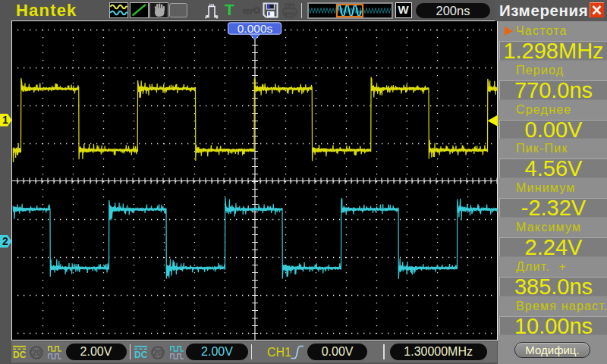  What do you see at coordinates (404, 9) in the screenshot?
I see `svg-text: W` at bounding box center [404, 9].